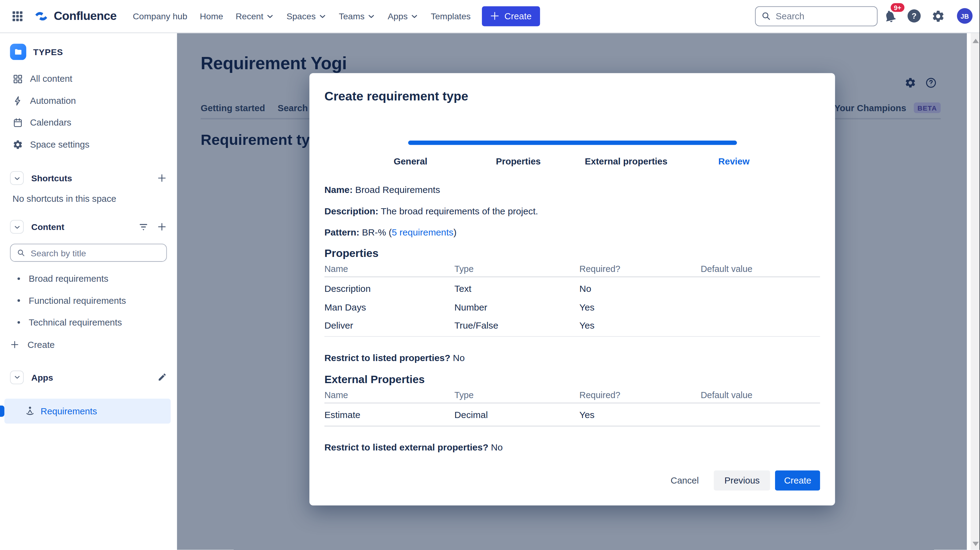 The width and height of the screenshot is (980, 550). I want to click on notifications-button: 9+, so click(890, 16).